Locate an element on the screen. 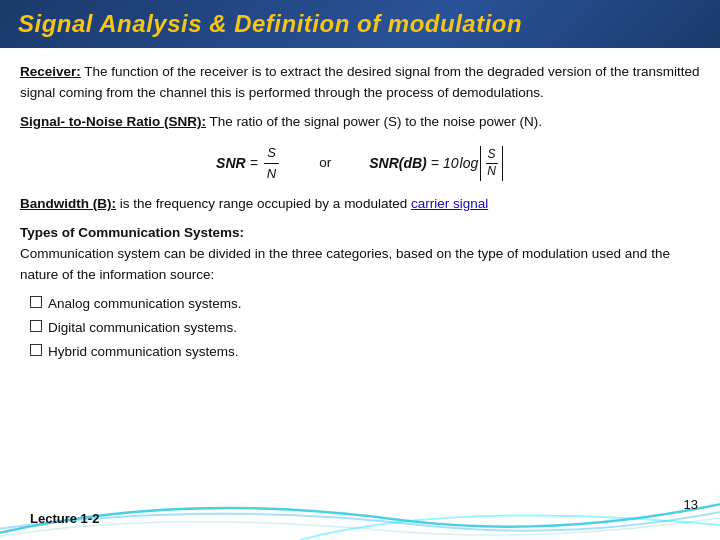 The image size is (720, 540). bandwidth-text: is the frequency range occupied by a mod… is located at coordinates (264, 204).